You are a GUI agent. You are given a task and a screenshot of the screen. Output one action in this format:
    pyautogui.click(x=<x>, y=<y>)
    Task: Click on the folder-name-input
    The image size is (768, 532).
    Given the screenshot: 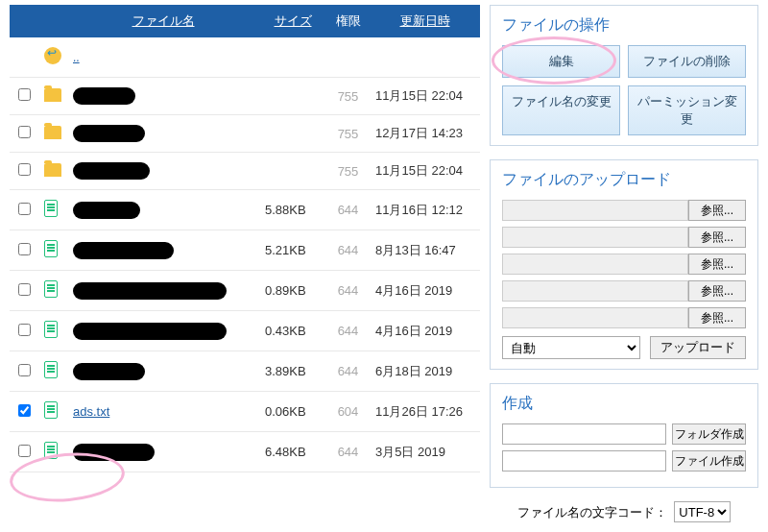 What is the action you would take?
    pyautogui.click(x=584, y=434)
    